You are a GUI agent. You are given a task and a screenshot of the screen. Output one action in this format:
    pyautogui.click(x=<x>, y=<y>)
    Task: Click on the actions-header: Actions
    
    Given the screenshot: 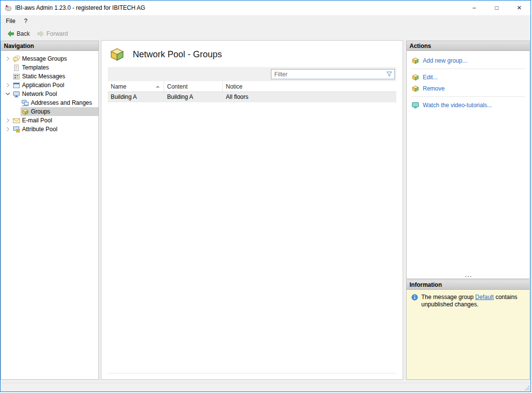 What is the action you would take?
    pyautogui.click(x=468, y=46)
    